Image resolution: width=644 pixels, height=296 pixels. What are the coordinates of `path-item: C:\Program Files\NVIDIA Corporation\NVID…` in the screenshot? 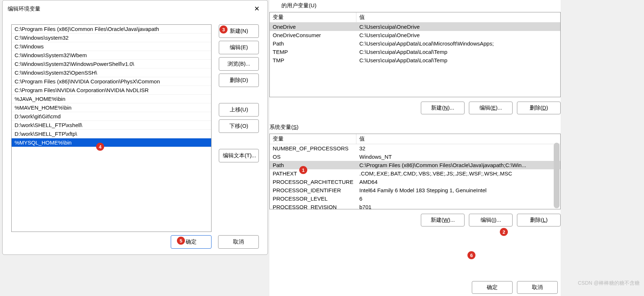 It's located at (111, 90).